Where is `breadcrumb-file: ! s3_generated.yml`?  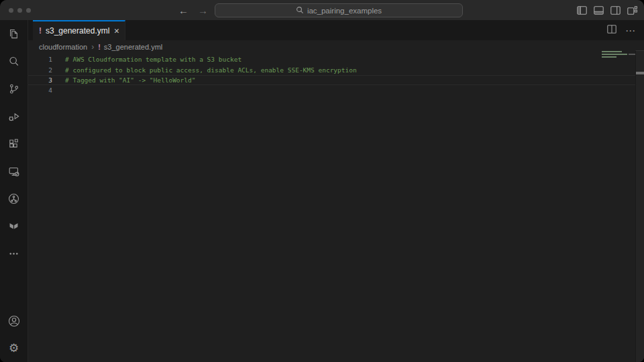
breadcrumb-file: ! s3_generated.yml is located at coordinates (130, 47).